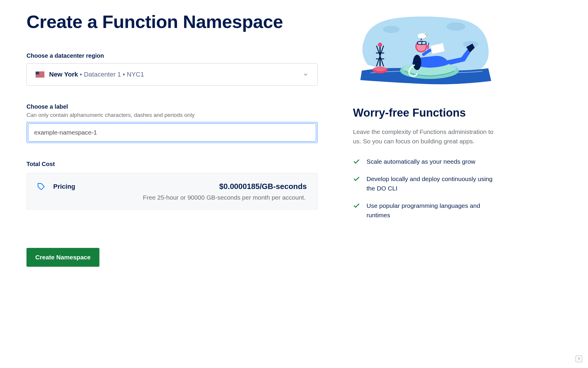 This screenshot has height=368, width=588. What do you see at coordinates (424, 210) in the screenshot?
I see `benefit-item: Use popular programming languages and ru…` at bounding box center [424, 210].